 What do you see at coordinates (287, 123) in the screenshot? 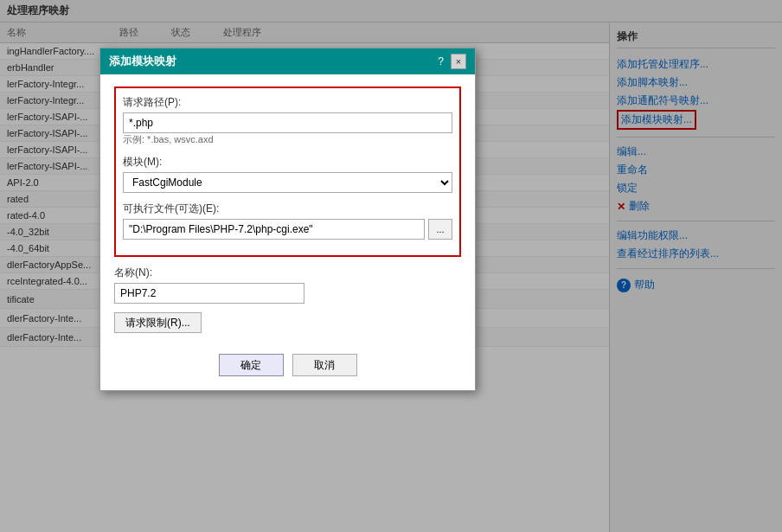
I see `request-path-input` at bounding box center [287, 123].